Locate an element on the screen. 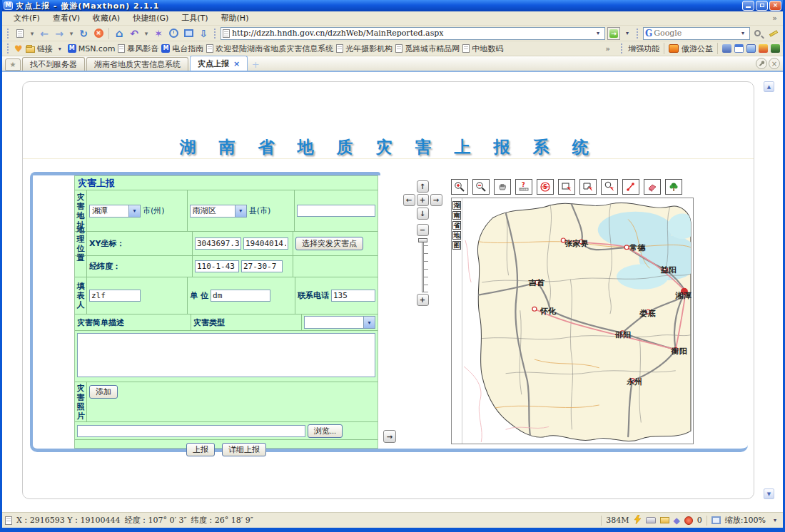 This screenshot has width=785, height=532. refresh-icon: ↻ is located at coordinates (83, 34).